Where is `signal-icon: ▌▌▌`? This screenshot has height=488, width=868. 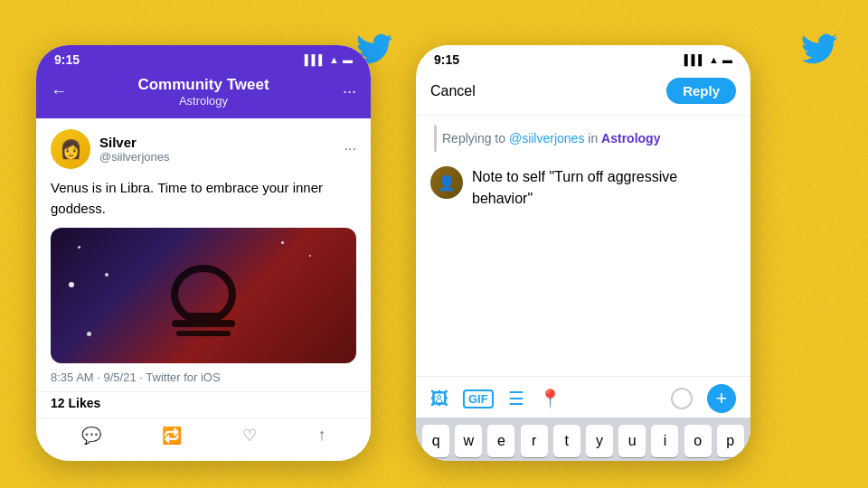
signal-icon: ▌▌▌ is located at coordinates (315, 60).